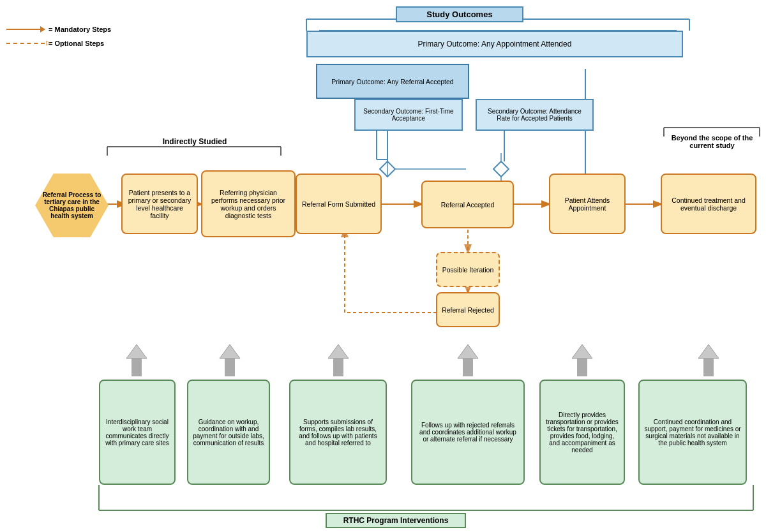 This screenshot has width=766, height=532. I want to click on primary-outcome-appointment-box: Primary Outcome: Any Appointment Attende…, so click(495, 44).